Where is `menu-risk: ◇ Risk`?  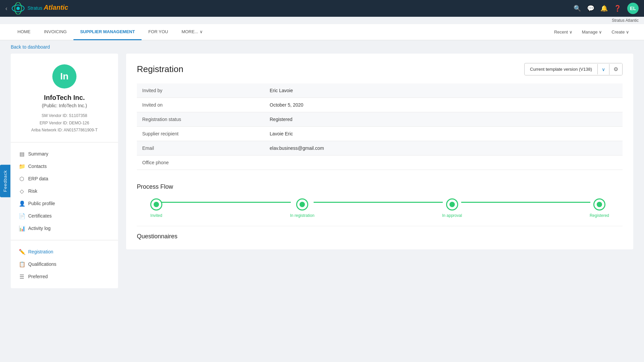
menu-risk: ◇ Risk is located at coordinates (64, 191).